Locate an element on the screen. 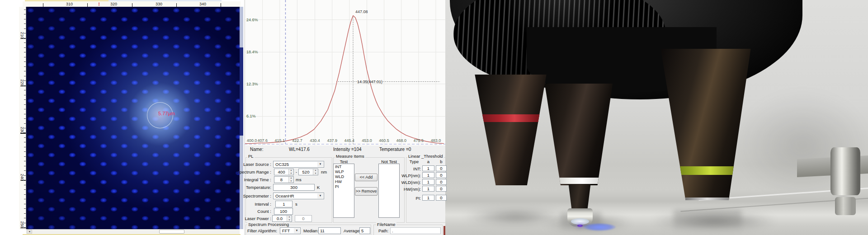  interval-unit: s is located at coordinates (297, 204).